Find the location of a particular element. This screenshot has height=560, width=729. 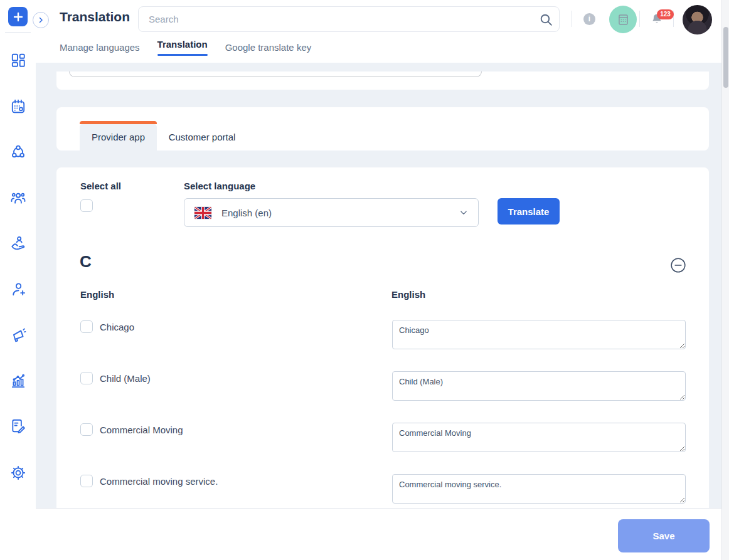

minus-circle-icon is located at coordinates (678, 265).